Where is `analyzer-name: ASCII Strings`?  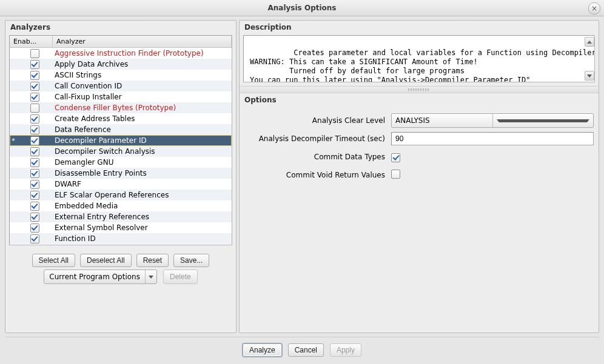
analyzer-name: ASCII Strings is located at coordinates (142, 75).